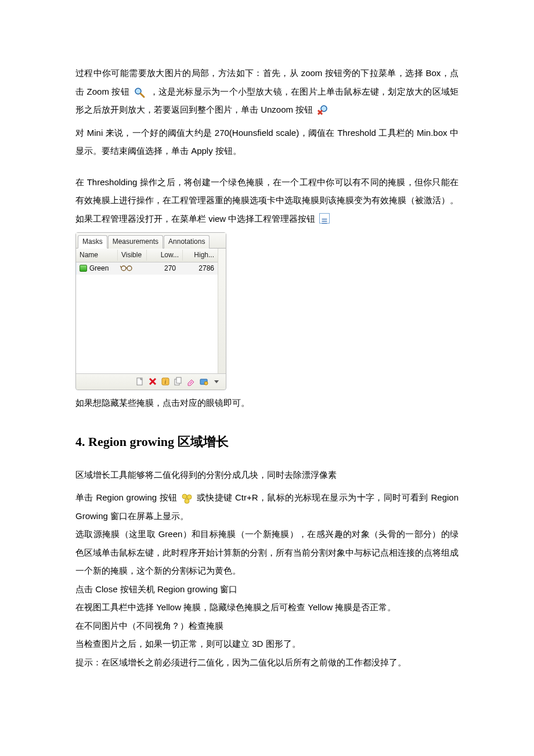 This screenshot has width=534, height=756. Describe the element at coordinates (151, 240) in the screenshot. I see `panel-tabs: Masks Measurements Annotations` at that location.